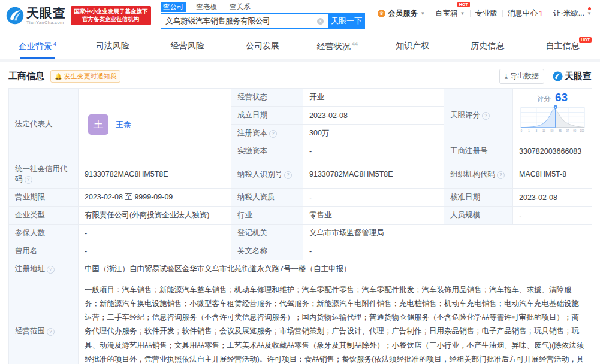  Describe the element at coordinates (301, 98) in the screenshot. I see `table-row: 法定代表人 王 王泰 经营状态 开业 天眼评分? 评分 63` at that location.